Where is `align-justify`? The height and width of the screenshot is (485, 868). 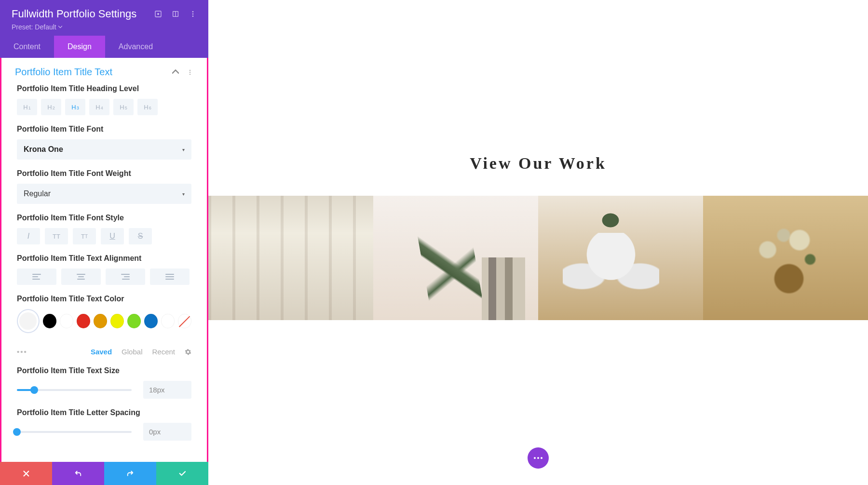
align-justify is located at coordinates (170, 277).